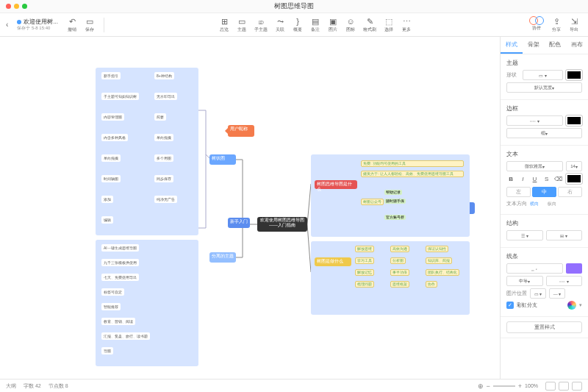 Image resolution: width=588 pixels, height=392 pixels. I want to click on imgpos-select: ▭ ▾, so click(538, 293).